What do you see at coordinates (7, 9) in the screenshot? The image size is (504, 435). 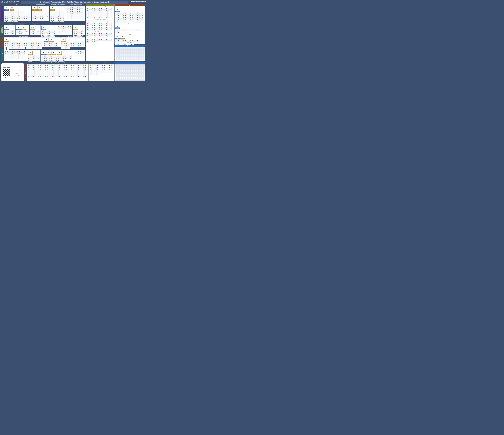 I see `hero-vitess: CNCF Graduated` at bounding box center [7, 9].